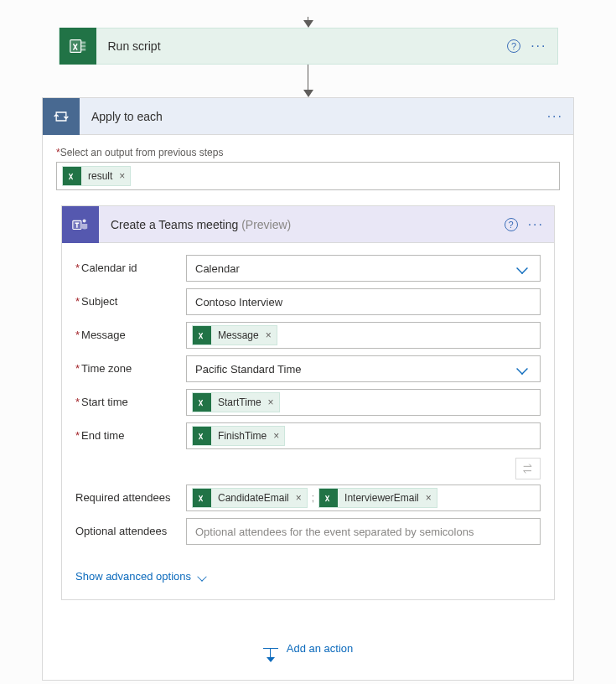 The width and height of the screenshot is (616, 684). Describe the element at coordinates (364, 369) in the screenshot. I see `timezone-select: Pacific Standard Time` at that location.